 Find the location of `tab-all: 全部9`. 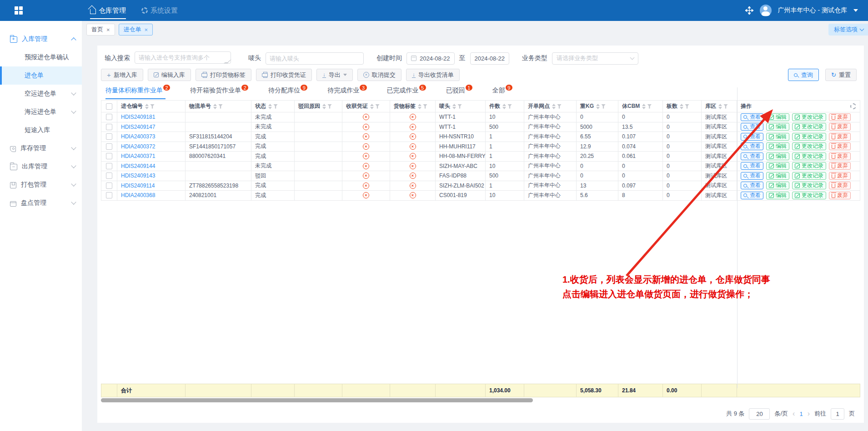

tab-all: 全部9 is located at coordinates (502, 93).